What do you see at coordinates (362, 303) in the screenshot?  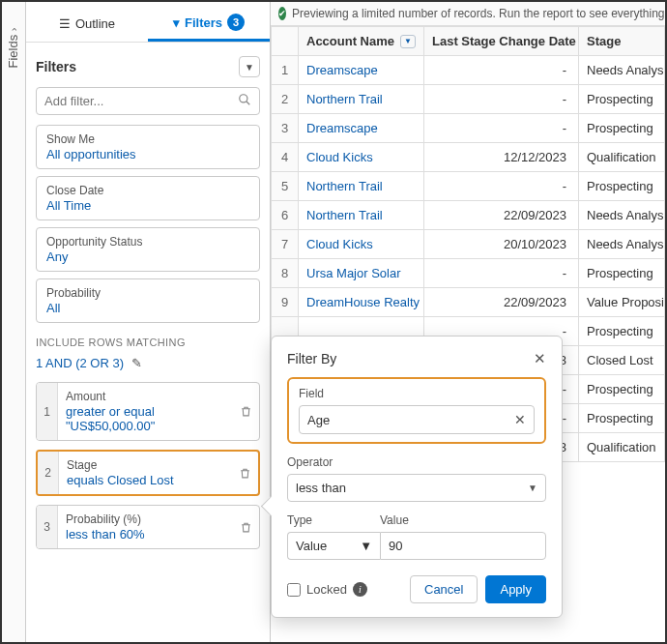 I see `account-cell: DreamHouse Realty` at bounding box center [362, 303].